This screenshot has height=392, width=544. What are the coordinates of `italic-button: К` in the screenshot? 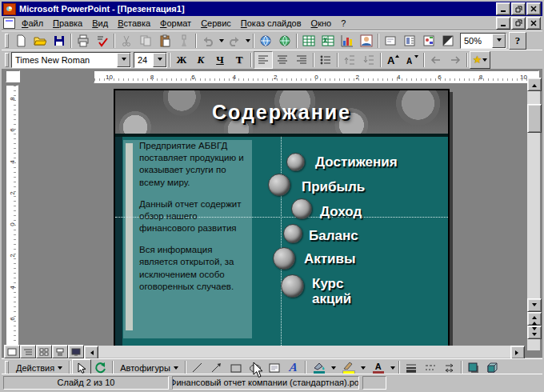 It's located at (201, 60).